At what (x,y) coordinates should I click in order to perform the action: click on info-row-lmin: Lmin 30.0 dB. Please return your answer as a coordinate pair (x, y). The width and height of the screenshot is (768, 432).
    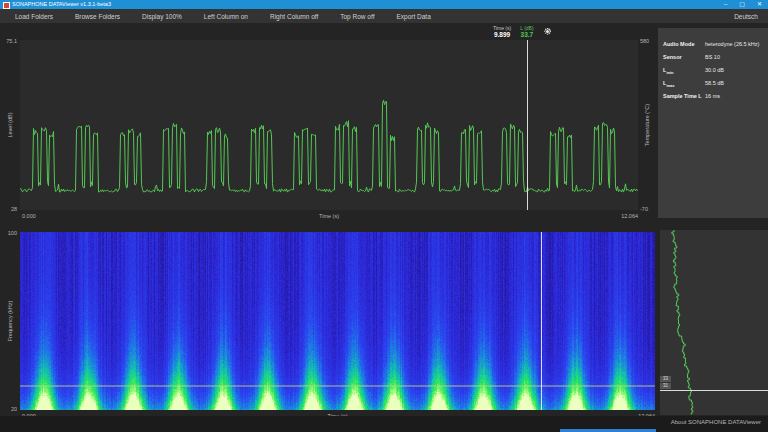
    Looking at the image, I should click on (713, 71).